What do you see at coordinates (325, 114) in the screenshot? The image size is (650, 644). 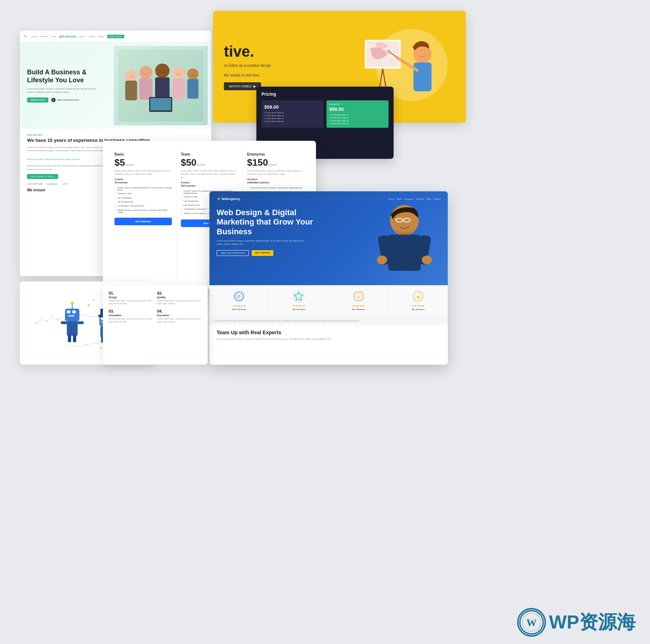 I see `pricing-cards-row: $59.00 ☑ Lorem ipsum dolor sit ☑ Lorem i…` at bounding box center [325, 114].